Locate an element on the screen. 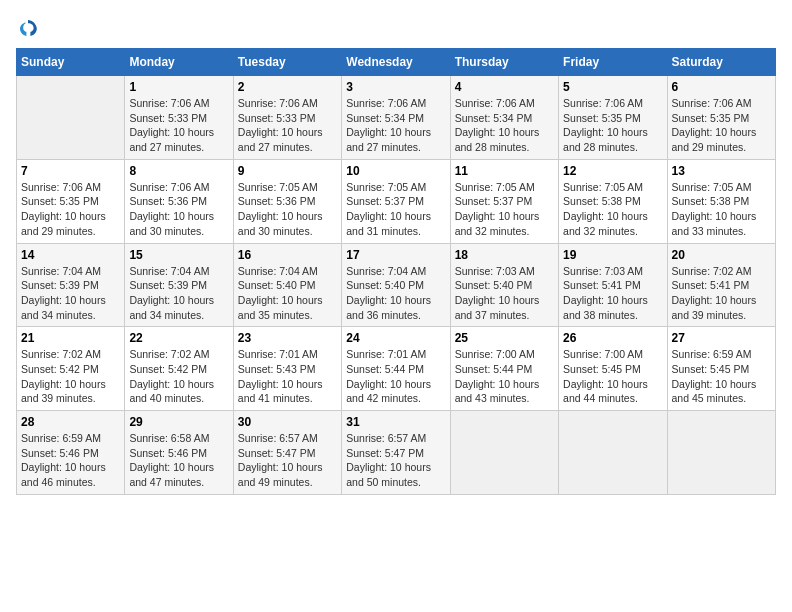  day-detail: Sunrise: 7:06 AM Sunset: 5:36 PM Dayligh… is located at coordinates (178, 210).